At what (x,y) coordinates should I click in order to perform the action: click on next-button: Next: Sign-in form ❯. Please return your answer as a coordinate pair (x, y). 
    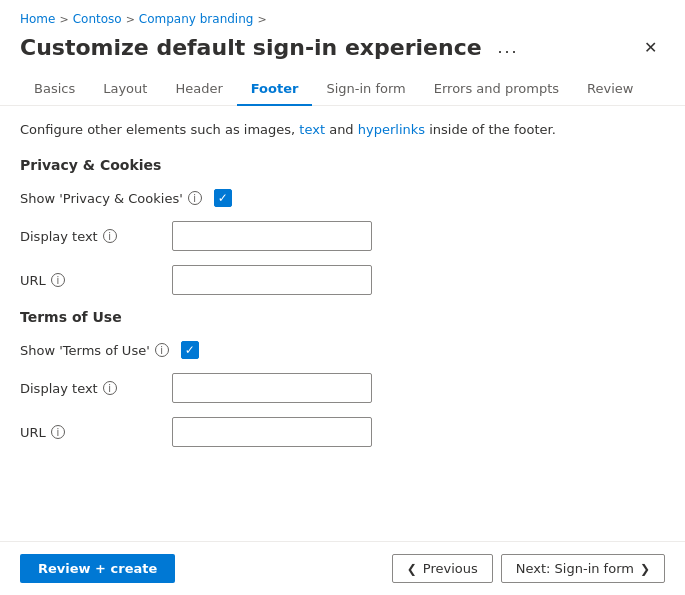
    Looking at the image, I should click on (583, 568).